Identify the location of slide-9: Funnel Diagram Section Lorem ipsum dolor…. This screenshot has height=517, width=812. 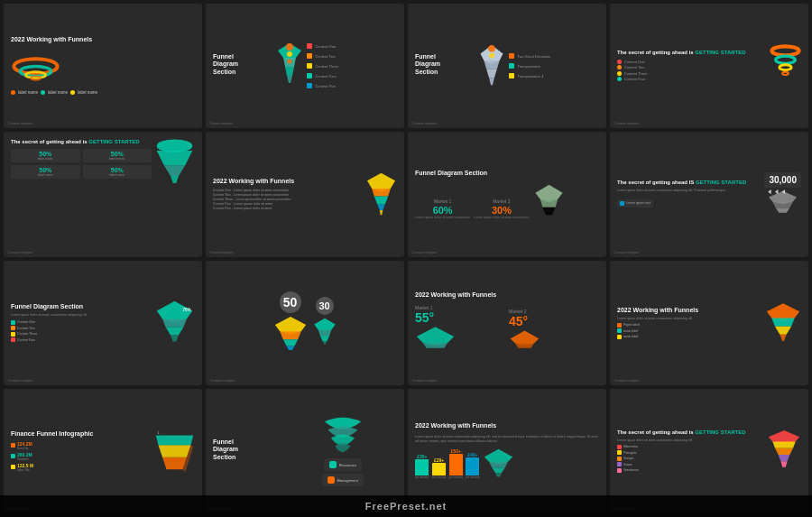
(103, 323).